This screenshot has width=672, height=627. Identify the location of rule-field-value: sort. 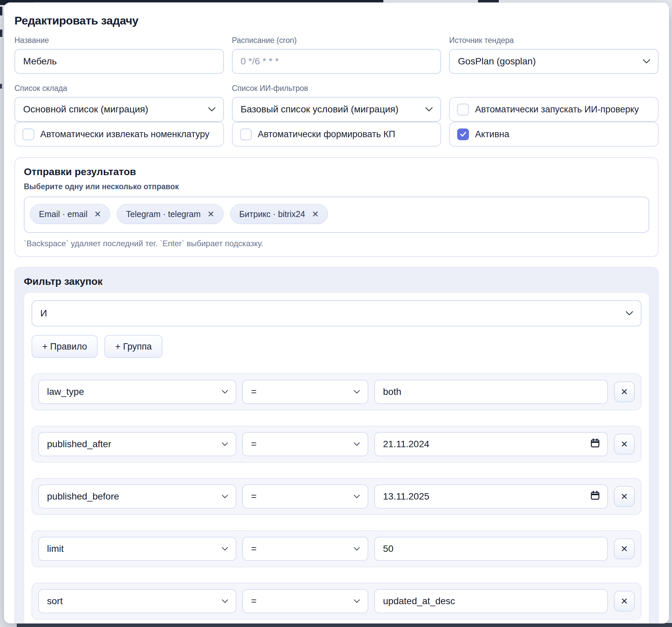
(55, 601).